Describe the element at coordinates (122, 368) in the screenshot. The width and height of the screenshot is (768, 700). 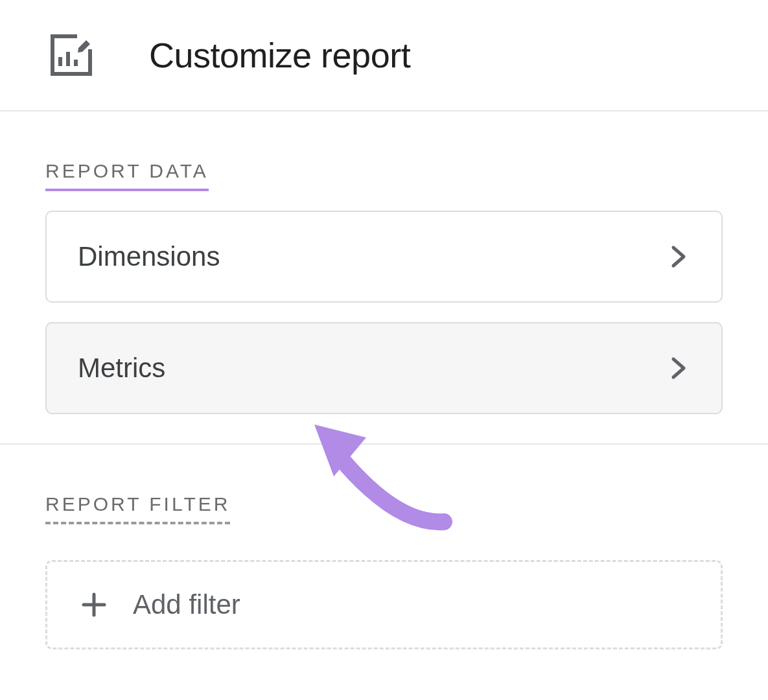
I see `metrics-label: Metrics` at that location.